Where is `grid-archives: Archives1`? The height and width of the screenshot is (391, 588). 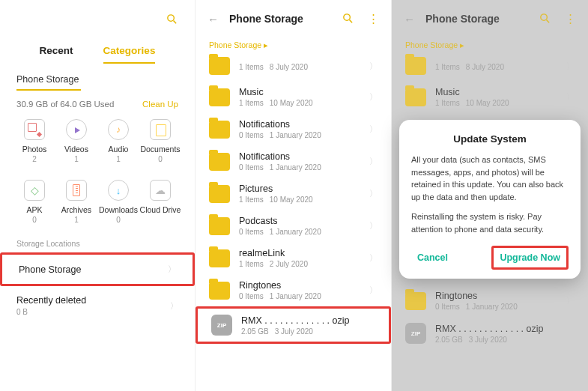 grid-archives: Archives1 is located at coordinates (76, 202).